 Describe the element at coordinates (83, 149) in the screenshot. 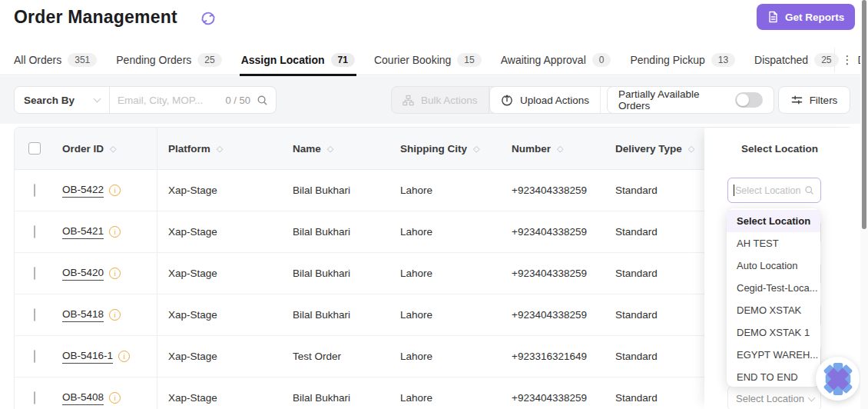

I see `column-header-label: Order ID` at that location.